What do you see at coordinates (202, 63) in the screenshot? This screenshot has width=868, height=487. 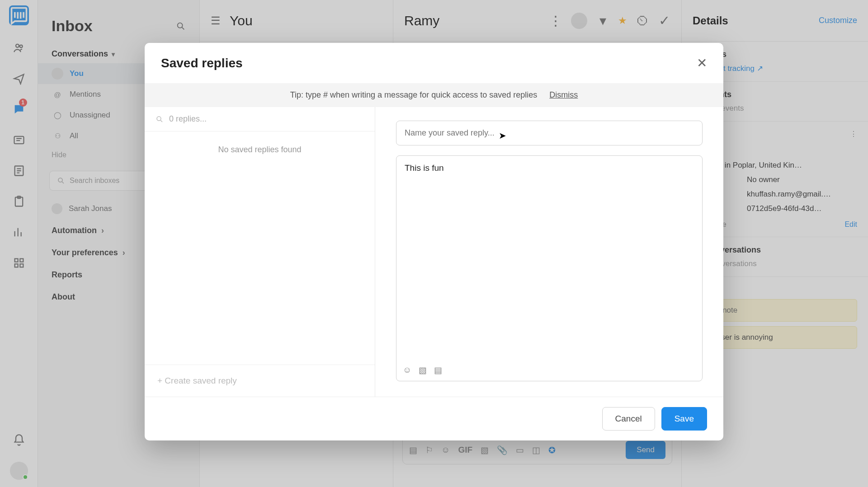 I see `modal-title: Saved replies` at bounding box center [202, 63].